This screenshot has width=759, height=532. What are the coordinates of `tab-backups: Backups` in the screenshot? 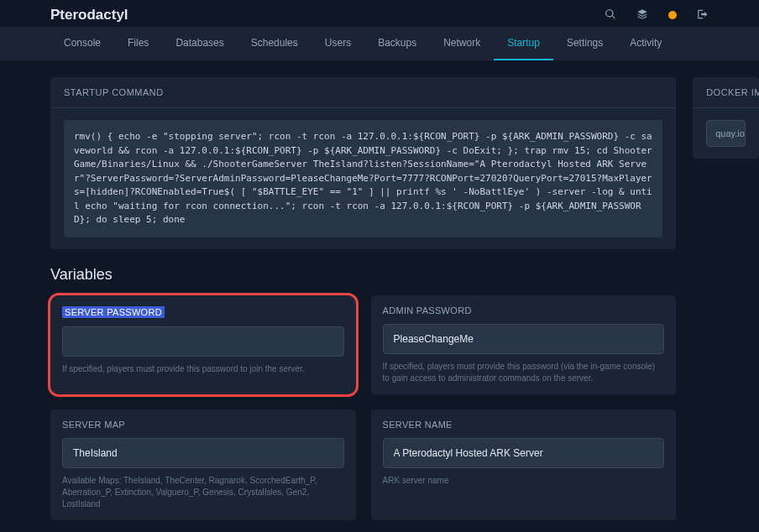 It's located at (397, 44).